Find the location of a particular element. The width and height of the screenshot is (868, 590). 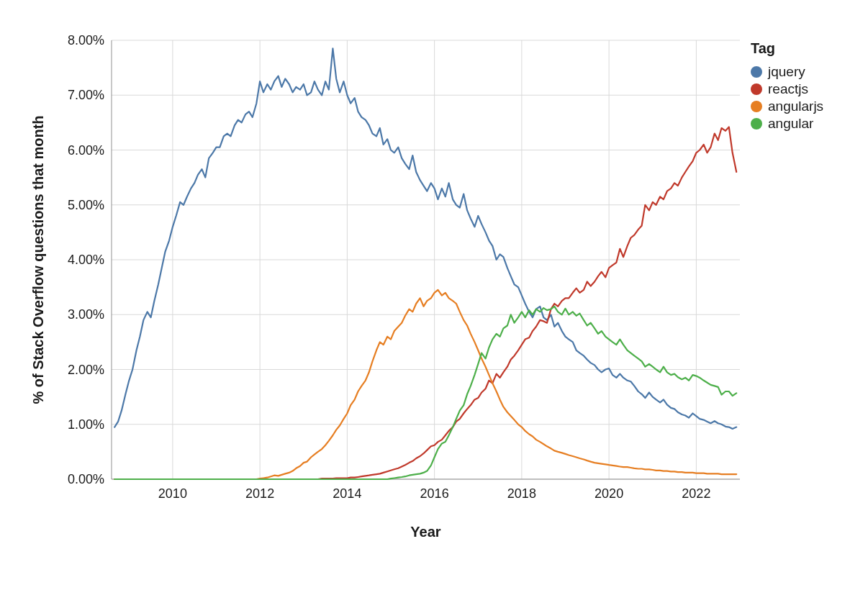

x-tick-label: 2020 is located at coordinates (609, 494).